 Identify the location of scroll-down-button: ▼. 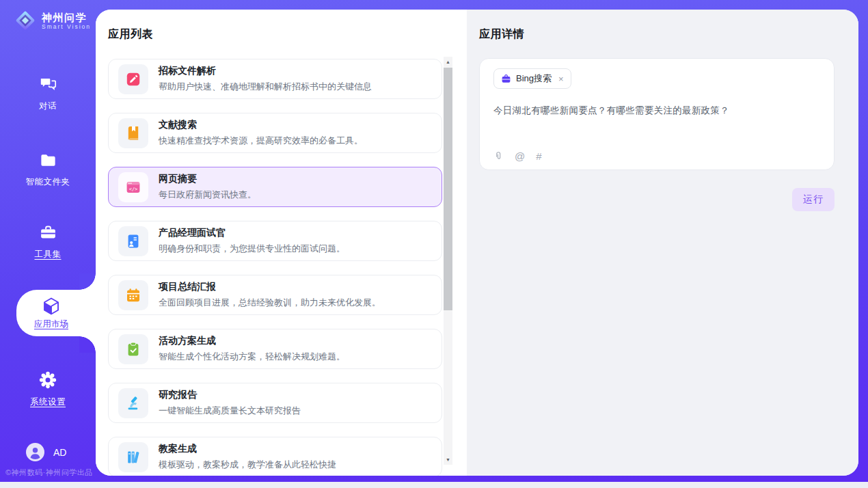
(448, 459).